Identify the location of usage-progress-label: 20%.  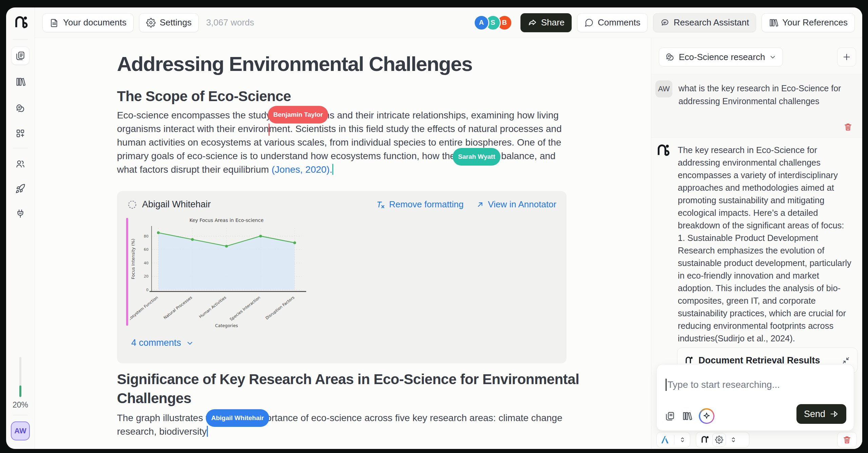
(20, 405).